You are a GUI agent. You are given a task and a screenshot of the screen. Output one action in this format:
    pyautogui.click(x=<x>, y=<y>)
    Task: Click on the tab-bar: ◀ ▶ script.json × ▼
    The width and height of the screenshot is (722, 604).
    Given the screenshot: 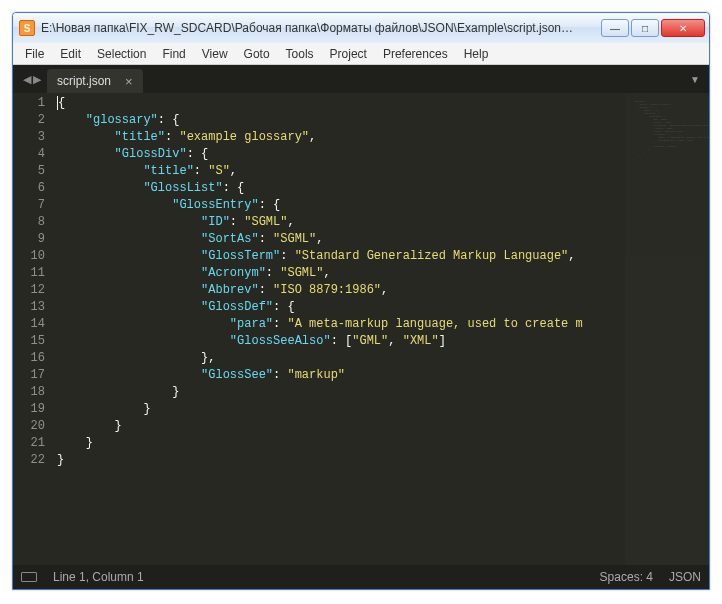 What is the action you would take?
    pyautogui.click(x=361, y=79)
    